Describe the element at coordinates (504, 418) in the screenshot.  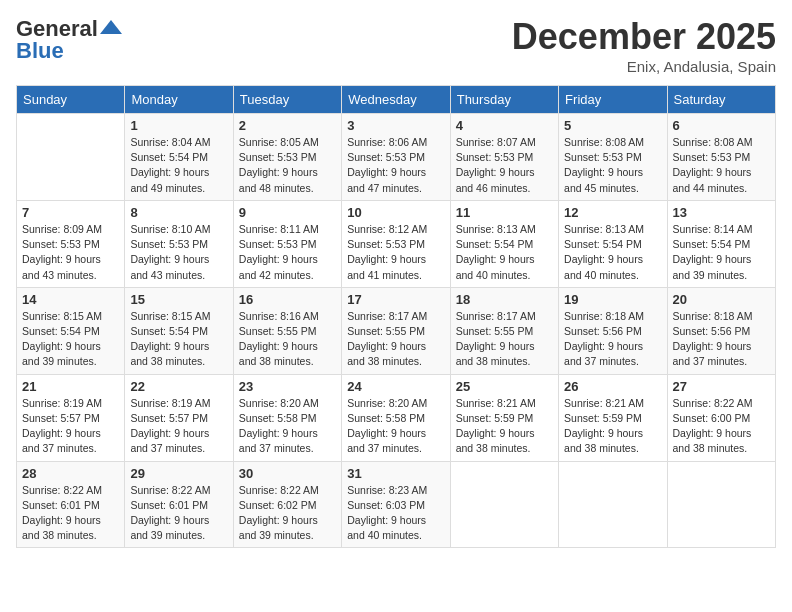
I see `calendar-cell: 25Sunrise: 8:21 AM Sunset: 5:59 PM Dayli…` at that location.